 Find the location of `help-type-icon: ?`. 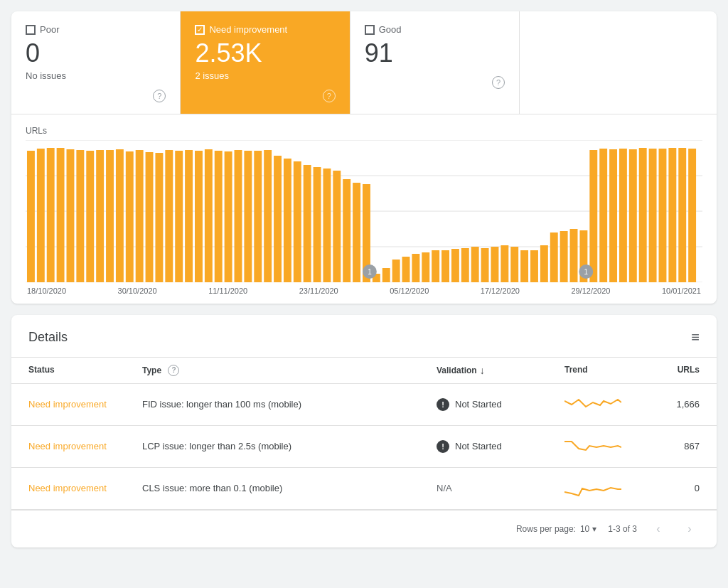

help-type-icon: ? is located at coordinates (173, 370).